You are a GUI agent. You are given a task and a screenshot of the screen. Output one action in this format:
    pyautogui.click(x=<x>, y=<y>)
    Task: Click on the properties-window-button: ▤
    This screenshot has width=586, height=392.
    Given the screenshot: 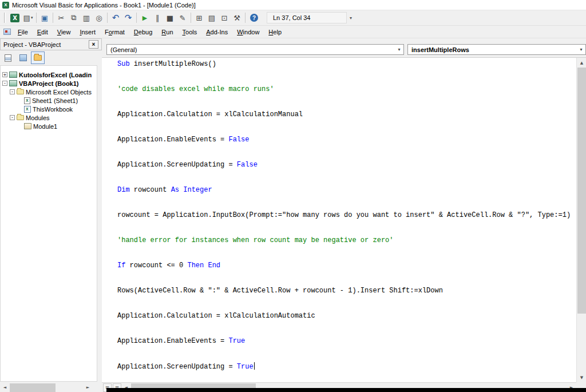 What is the action you would take?
    pyautogui.click(x=212, y=18)
    